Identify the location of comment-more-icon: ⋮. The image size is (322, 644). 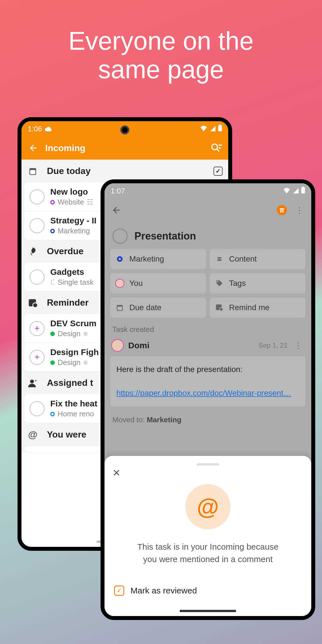
(298, 345).